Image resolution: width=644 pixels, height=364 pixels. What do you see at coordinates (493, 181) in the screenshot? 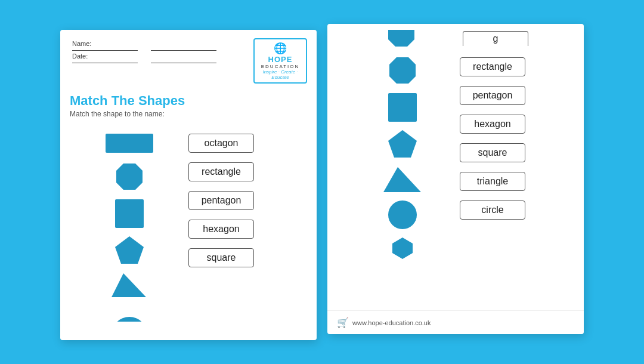
I see `right-label-triangle: triangle` at bounding box center [493, 181].